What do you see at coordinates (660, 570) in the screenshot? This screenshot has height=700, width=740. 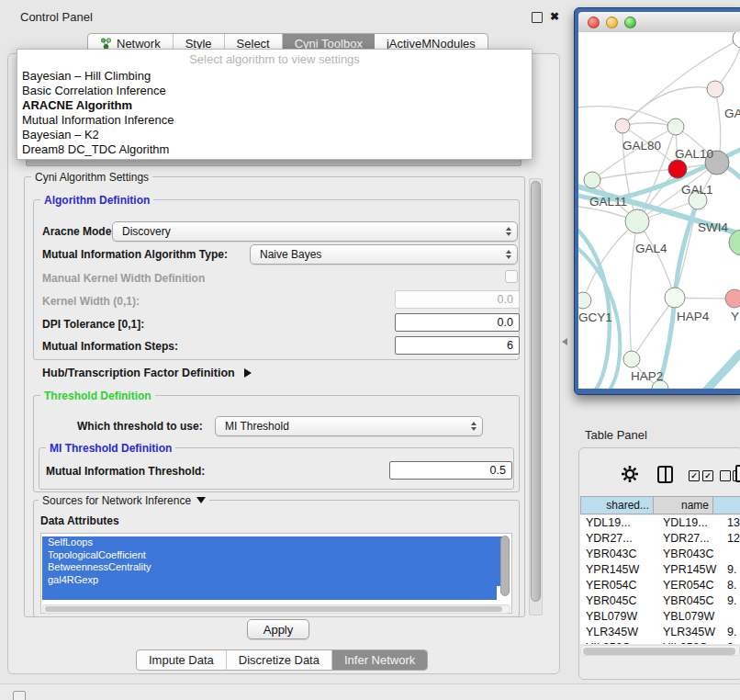 I see `table-row: YPR145WYPR145W9.` at bounding box center [660, 570].